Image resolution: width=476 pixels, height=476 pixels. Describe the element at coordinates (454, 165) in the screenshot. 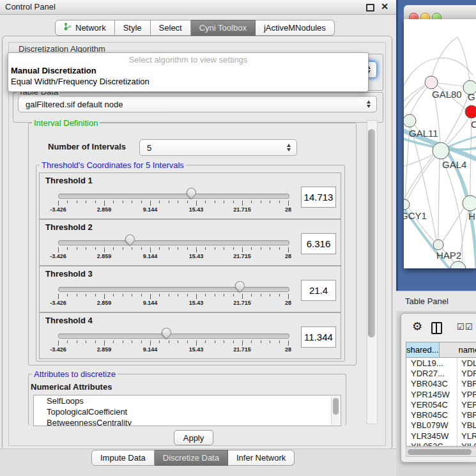

I see `network-node-label: GAL4` at that location.